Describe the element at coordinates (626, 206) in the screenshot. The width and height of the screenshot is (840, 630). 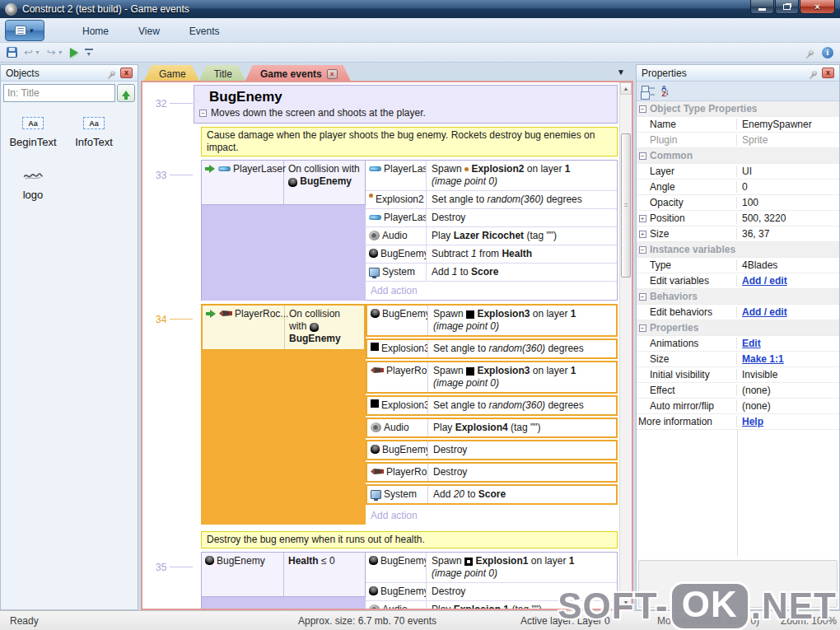
I see `scrollbar-thumb` at that location.